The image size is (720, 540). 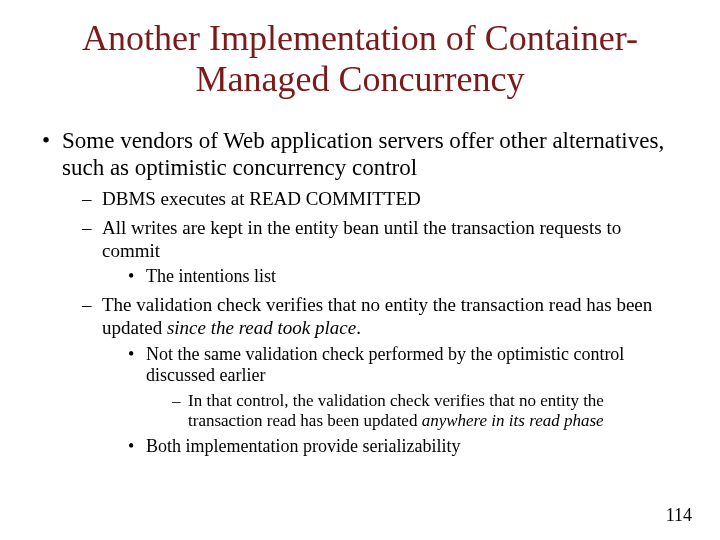 I want to click on subsubsub-text-italic: anywhere in its read phase, so click(x=513, y=420).